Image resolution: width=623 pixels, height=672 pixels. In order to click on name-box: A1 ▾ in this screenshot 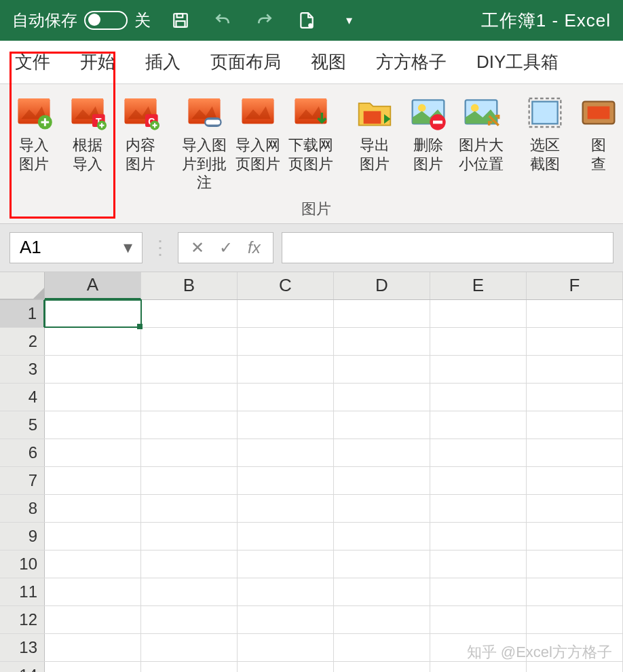, I will do `click(76, 248)`.